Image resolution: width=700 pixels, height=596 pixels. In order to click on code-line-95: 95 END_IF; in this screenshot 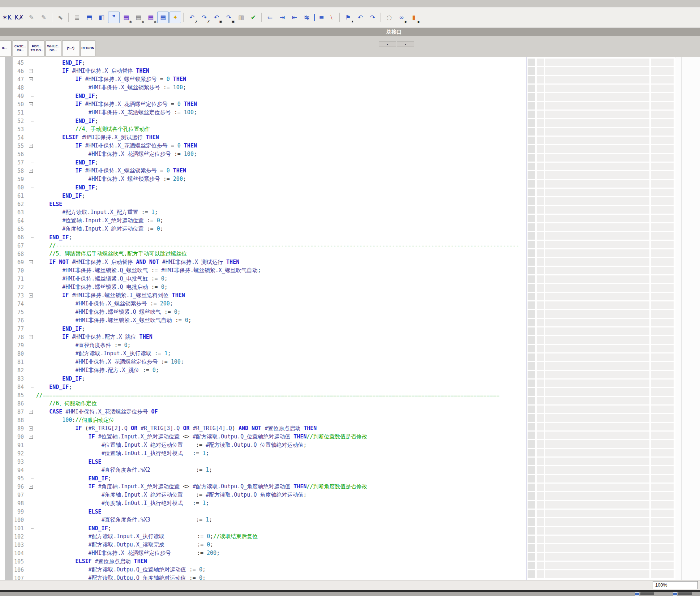, I will do `click(263, 479)`.